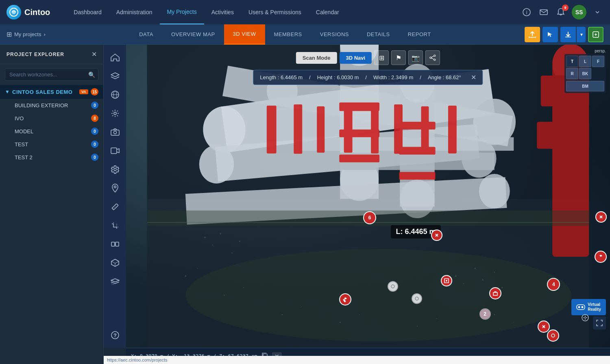  What do you see at coordinates (88, 12) in the screenshot?
I see `nav-dashboard: Dashboard` at bounding box center [88, 12].